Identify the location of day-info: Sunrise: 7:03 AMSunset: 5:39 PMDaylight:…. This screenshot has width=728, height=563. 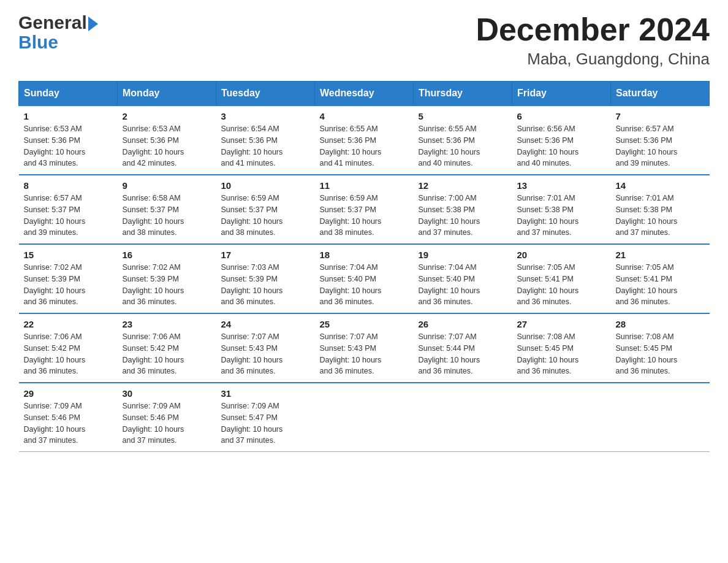
(266, 285).